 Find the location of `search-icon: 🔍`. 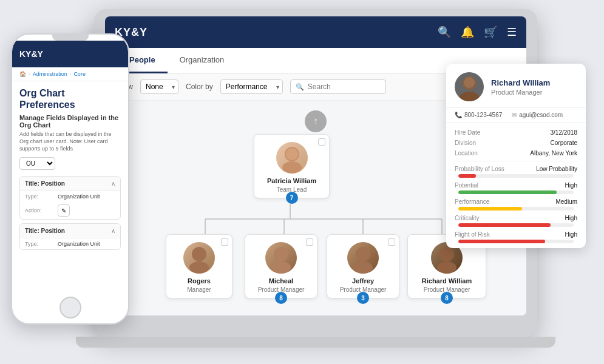

search-icon: 🔍 is located at coordinates (444, 32).